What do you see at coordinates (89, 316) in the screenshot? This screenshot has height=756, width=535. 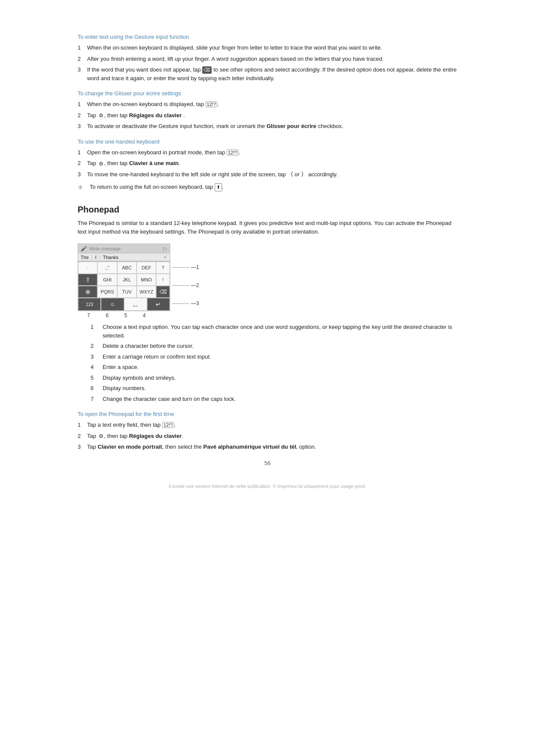 I see `bottom-label-7: 7` at bounding box center [89, 316].